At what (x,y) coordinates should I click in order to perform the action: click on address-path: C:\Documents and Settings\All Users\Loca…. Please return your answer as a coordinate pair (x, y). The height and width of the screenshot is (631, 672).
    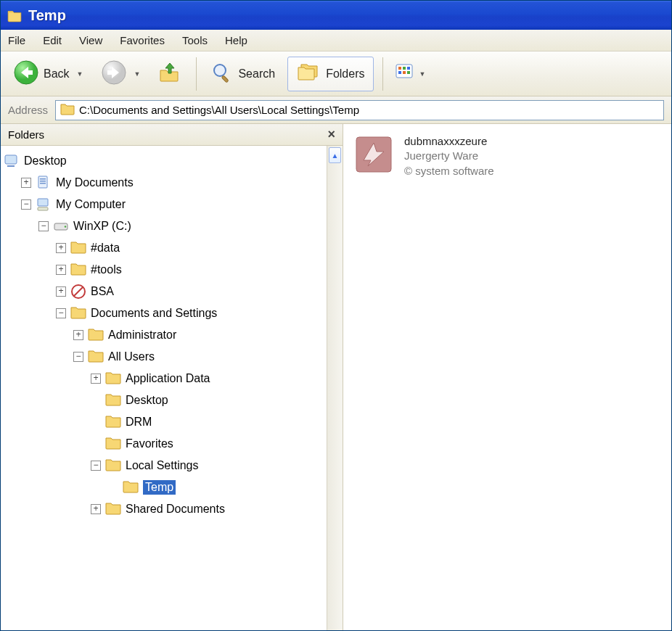
    Looking at the image, I should click on (219, 110).